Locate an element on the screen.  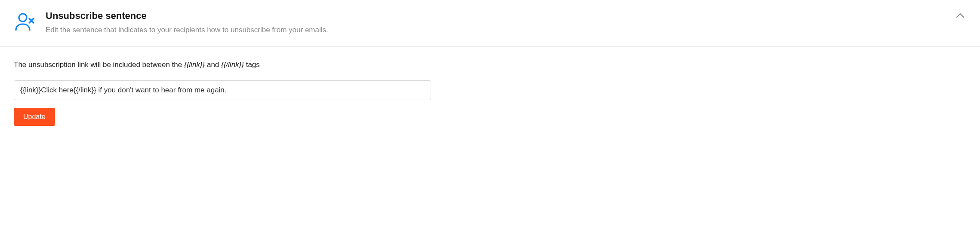
section-subtitle: Edit the sentence that indicates to your… is located at coordinates (496, 30).